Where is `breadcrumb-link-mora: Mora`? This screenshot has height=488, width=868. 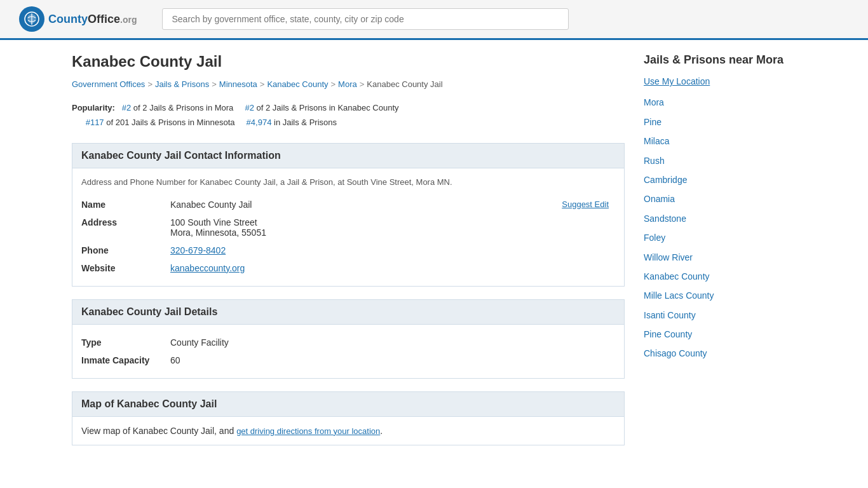
breadcrumb-link-mora: Mora is located at coordinates (348, 84).